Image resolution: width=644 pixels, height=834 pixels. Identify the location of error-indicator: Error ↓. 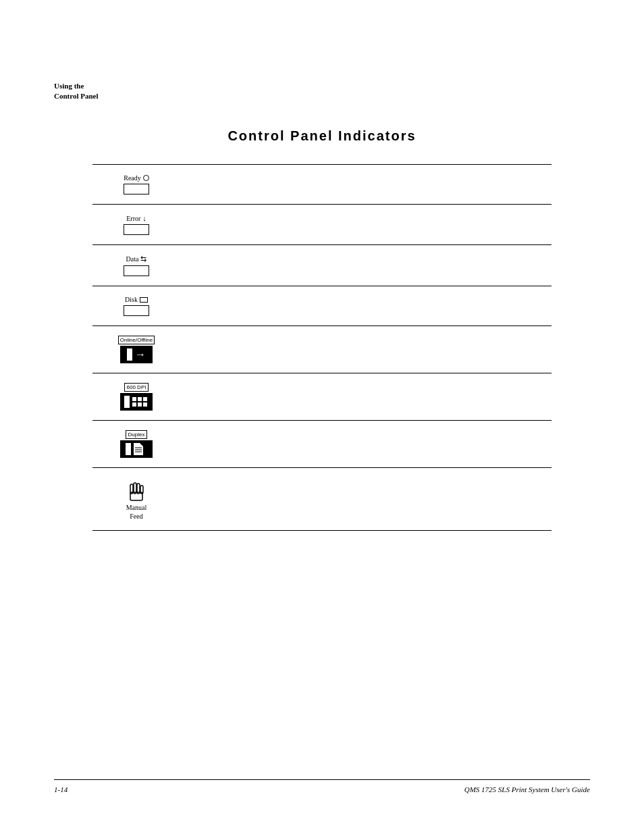
(136, 224).